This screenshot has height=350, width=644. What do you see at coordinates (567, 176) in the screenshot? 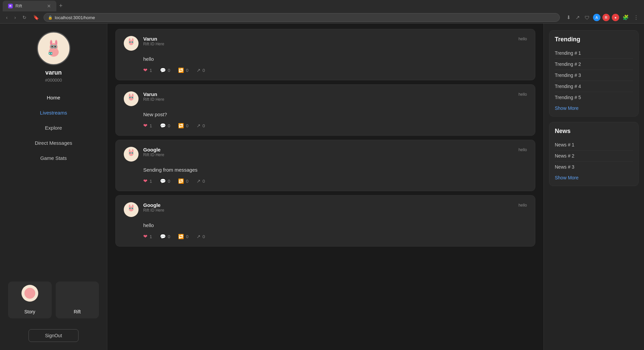
I see `news-show-more-button: Show More` at bounding box center [567, 176].